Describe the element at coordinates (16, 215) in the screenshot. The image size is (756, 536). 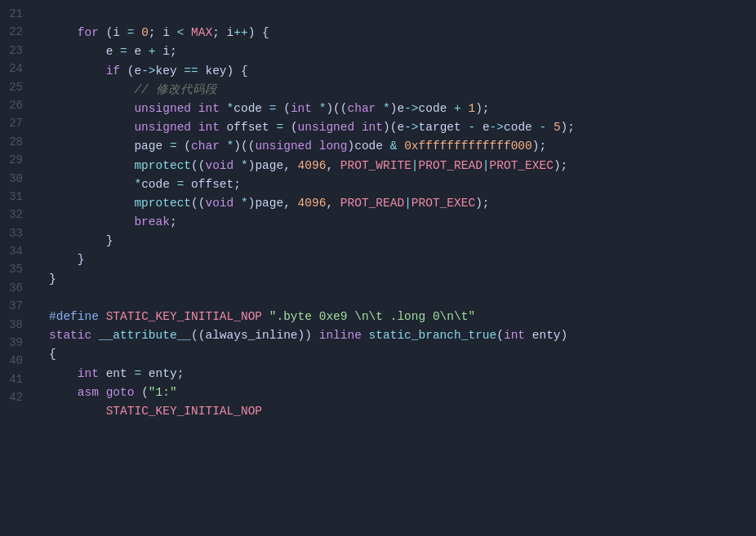
I see `line-num-32: 32` at that location.